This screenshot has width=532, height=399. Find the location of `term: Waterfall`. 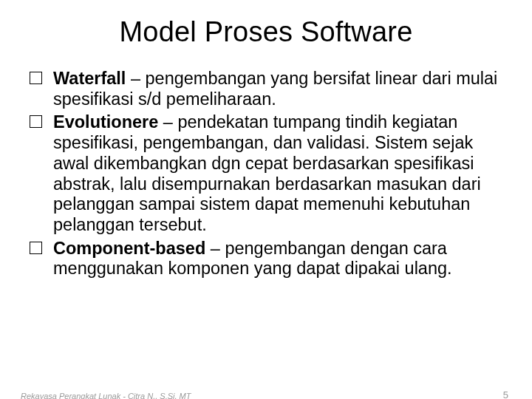

term: Waterfall is located at coordinates (89, 78).